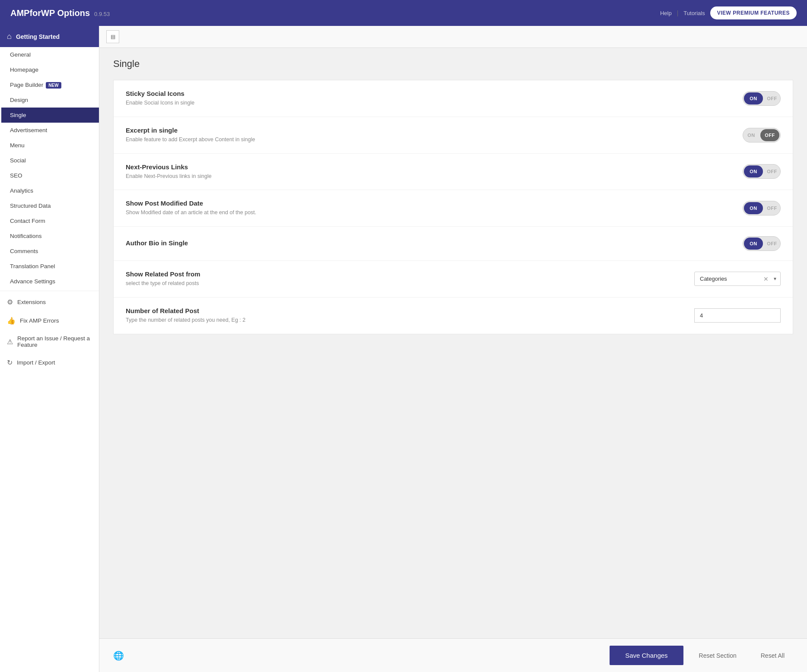 The width and height of the screenshot is (807, 672). What do you see at coordinates (762, 135) in the screenshot?
I see `toggle-excerpt-in-single: ON OFF` at bounding box center [762, 135].